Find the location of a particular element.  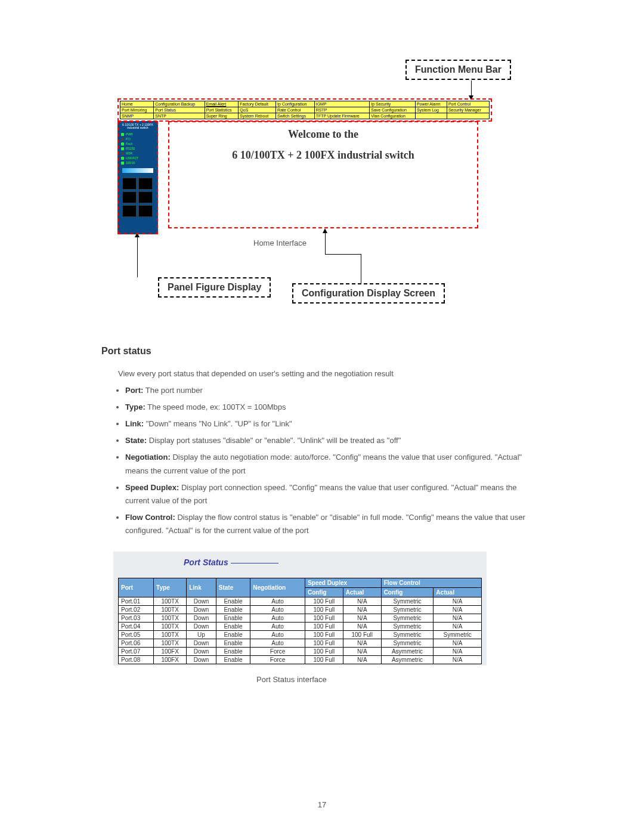

table-header: Link is located at coordinates (202, 588).